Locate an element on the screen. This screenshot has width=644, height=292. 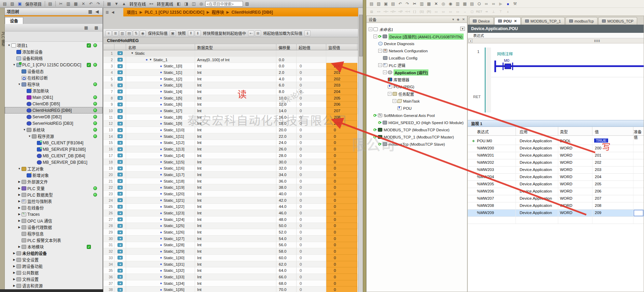
watch-value: 209 is located at coordinates (598, 213).